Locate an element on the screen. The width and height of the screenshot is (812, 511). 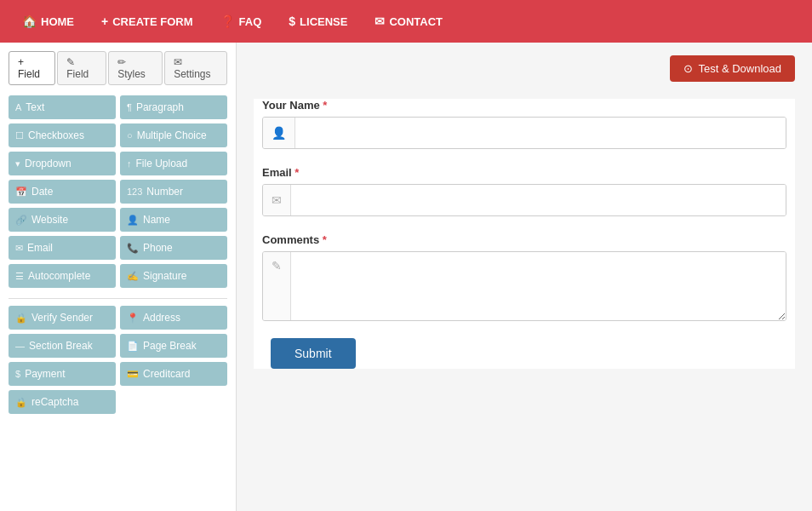
input-wrapper-email: ✉ is located at coordinates (524, 200).